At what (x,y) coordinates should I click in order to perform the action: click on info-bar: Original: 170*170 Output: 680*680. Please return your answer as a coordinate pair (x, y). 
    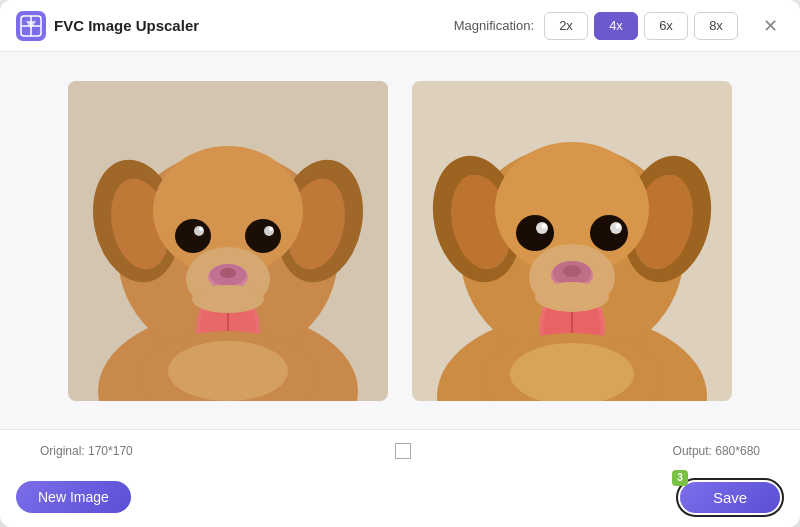
    Looking at the image, I should click on (400, 450).